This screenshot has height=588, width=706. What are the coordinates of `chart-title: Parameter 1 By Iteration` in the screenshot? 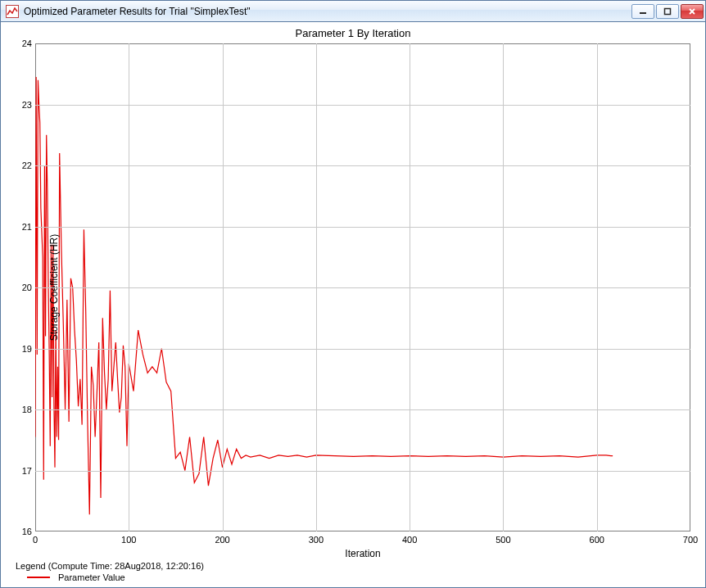 It's located at (353, 33).